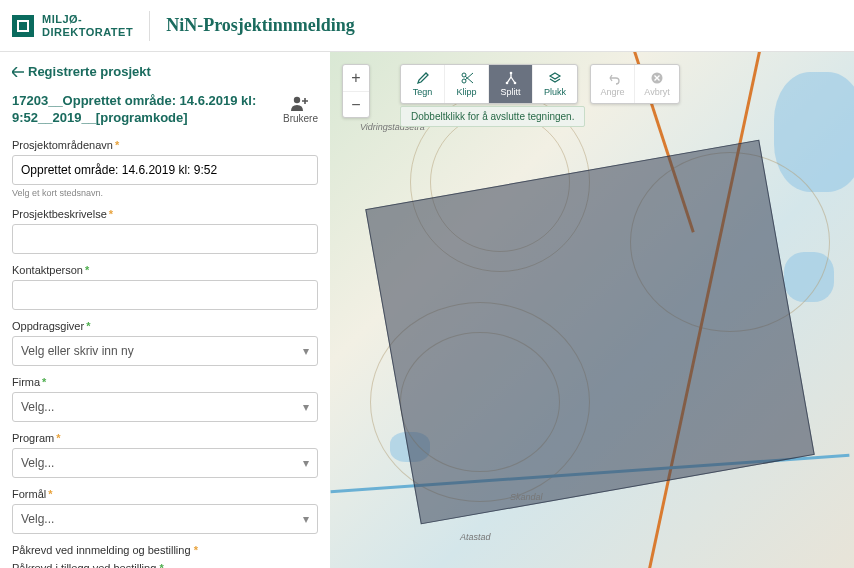  I want to click on program-label: Program*, so click(165, 438).